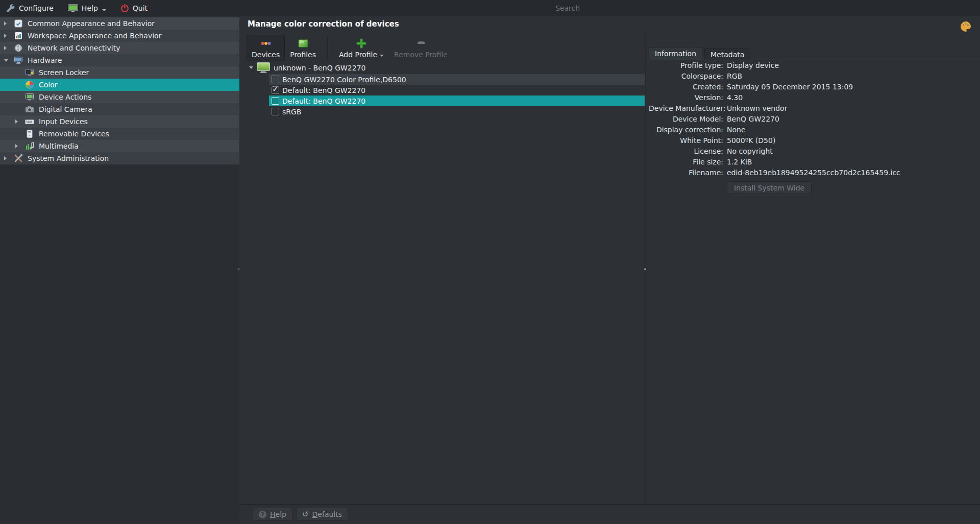 The width and height of the screenshot is (980, 524). Describe the element at coordinates (344, 80) in the screenshot. I see `profile-label: BenQ GW2270 Color Profile,D6500` at that location.